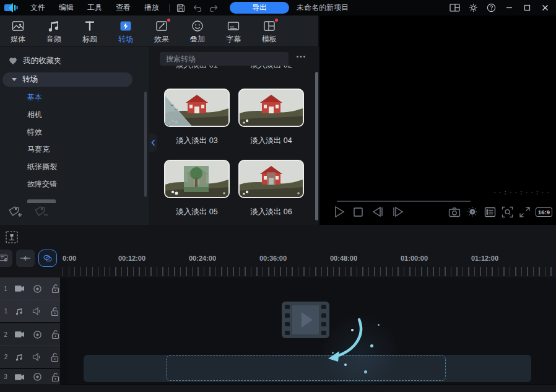 This screenshot has height=392, width=556. What do you see at coordinates (126, 26) in the screenshot?
I see `transition-bolt-icon` at bounding box center [126, 26].